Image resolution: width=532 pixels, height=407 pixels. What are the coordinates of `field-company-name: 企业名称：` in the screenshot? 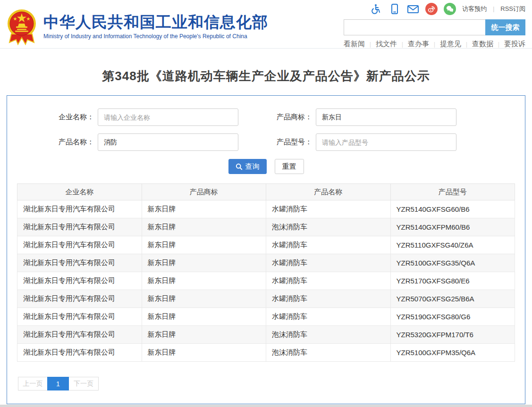 It's located at (134, 117).